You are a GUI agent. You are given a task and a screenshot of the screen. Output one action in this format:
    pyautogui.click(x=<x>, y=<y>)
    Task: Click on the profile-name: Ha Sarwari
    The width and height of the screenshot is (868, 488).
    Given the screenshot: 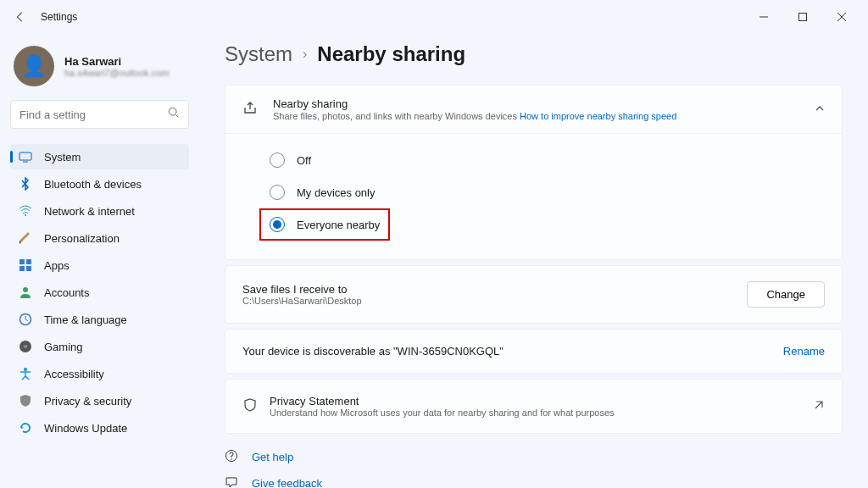 What is the action you would take?
    pyautogui.click(x=117, y=61)
    